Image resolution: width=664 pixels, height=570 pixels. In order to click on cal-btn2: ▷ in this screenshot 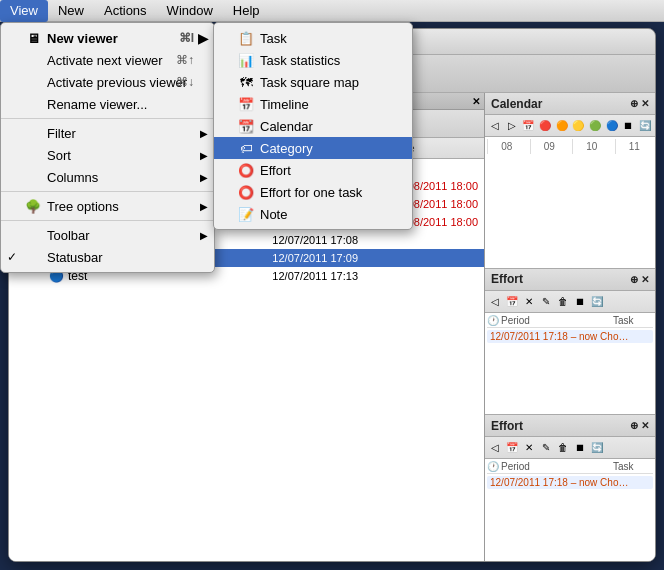, I will do `click(512, 126)`.